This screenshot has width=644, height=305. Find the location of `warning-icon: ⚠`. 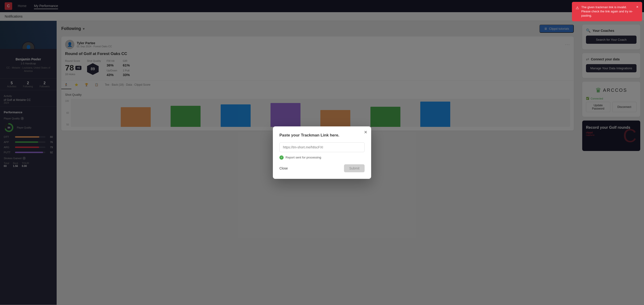

warning-icon: ⚠ is located at coordinates (578, 8).